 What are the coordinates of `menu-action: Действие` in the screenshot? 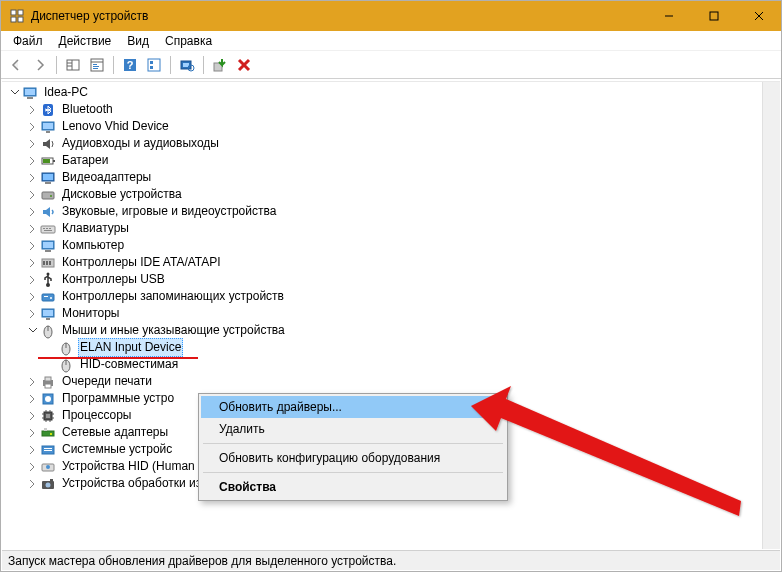 It's located at (86, 41).